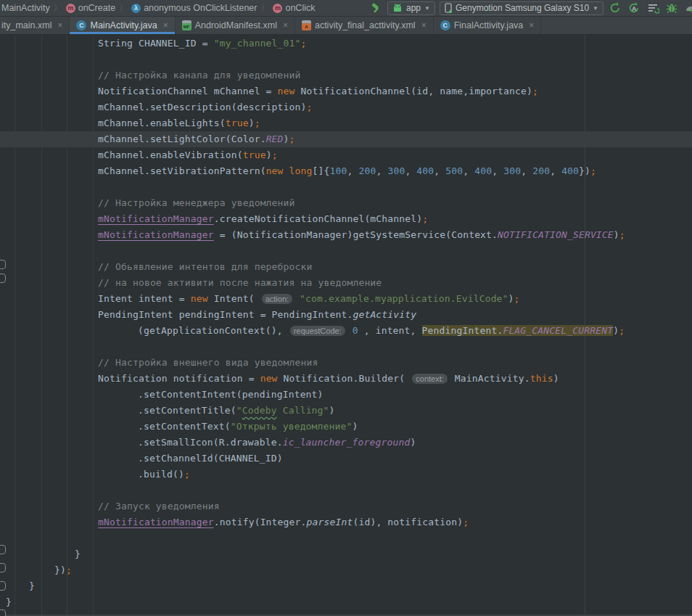 Image resolution: width=692 pixels, height=616 pixels. What do you see at coordinates (297, 299) in the screenshot?
I see `code-text` at bounding box center [297, 299].